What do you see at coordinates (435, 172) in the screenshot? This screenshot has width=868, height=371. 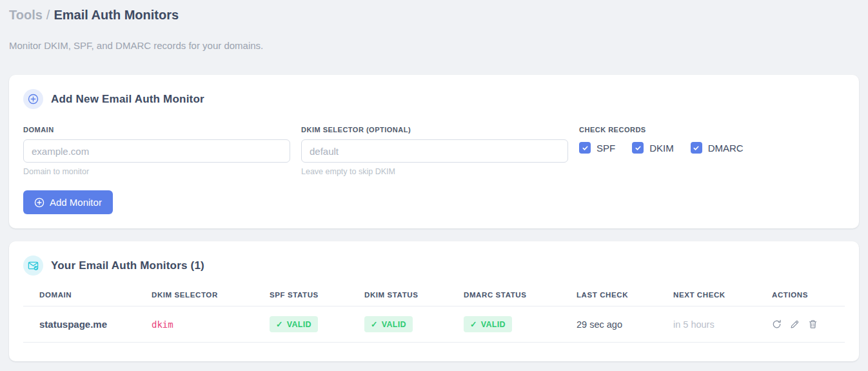 I see `dkim-selector-hint: Leave empty to skip DKIM` at bounding box center [435, 172].